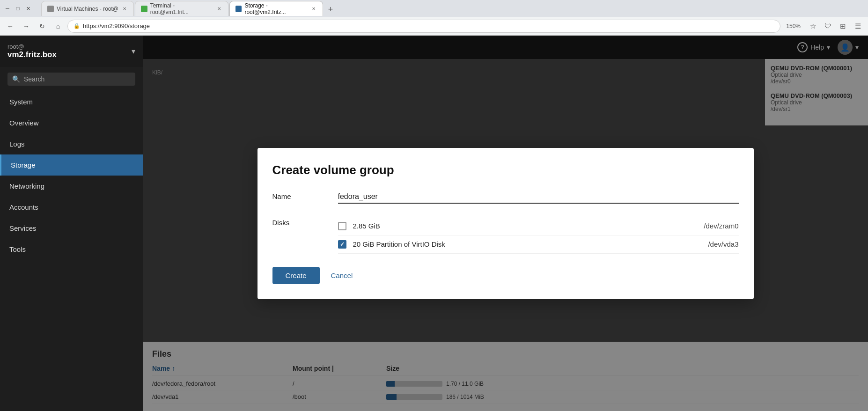 This screenshot has width=868, height=411. What do you see at coordinates (27, 186) in the screenshot?
I see `networking-label: Networking` at bounding box center [27, 186].